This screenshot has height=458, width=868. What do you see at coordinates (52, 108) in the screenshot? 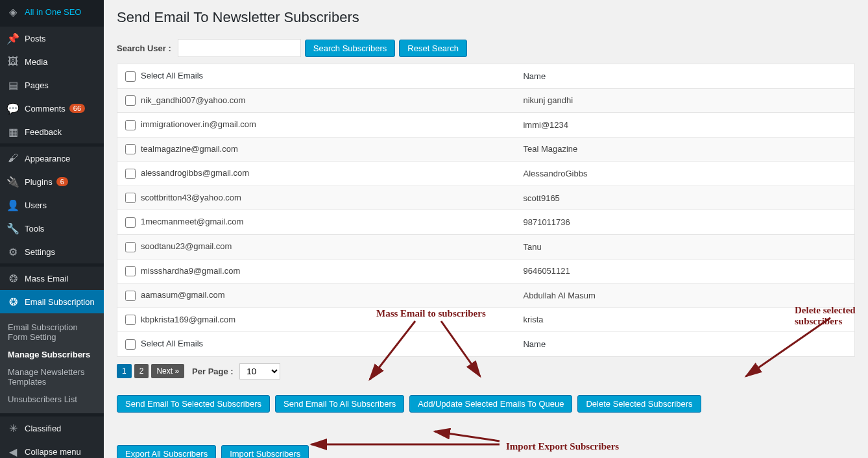
I see `sidebar-item-comments: 💬Comments66` at bounding box center [52, 108].